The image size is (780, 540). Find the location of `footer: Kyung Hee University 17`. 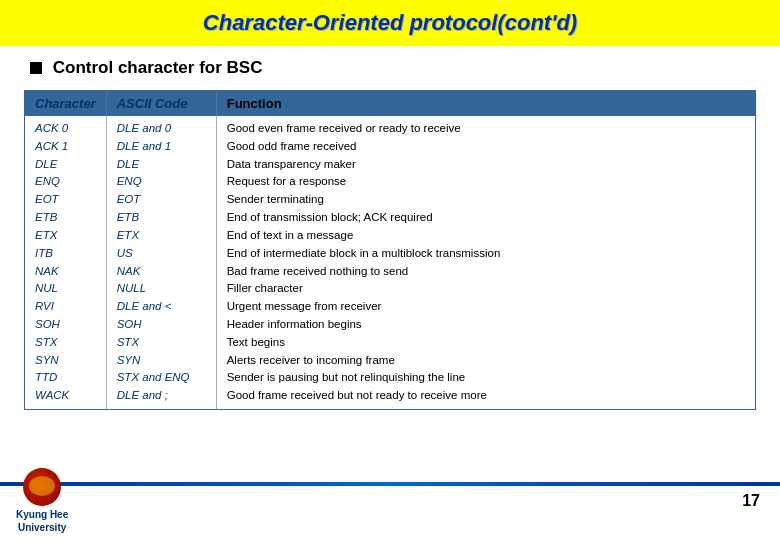

footer: Kyung Hee University 17 is located at coordinates (390, 502).